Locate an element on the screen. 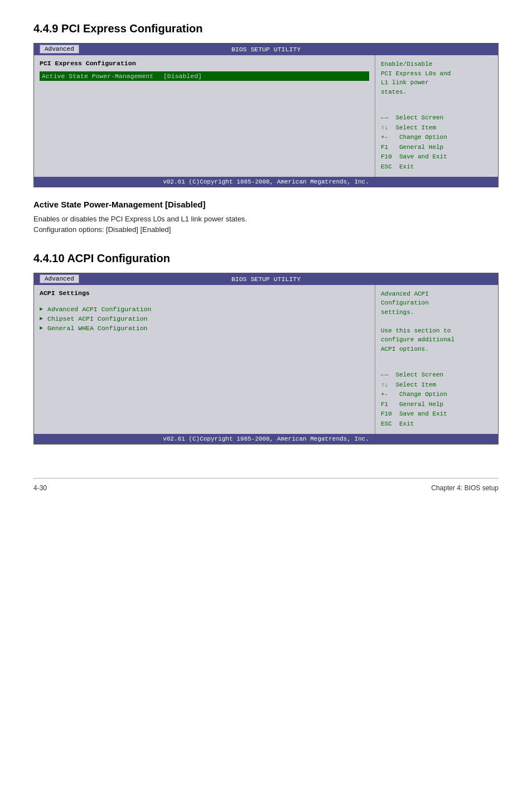  bios-right-1: Enable/Disable PCI Express L0s and L1 li… is located at coordinates (437, 116).